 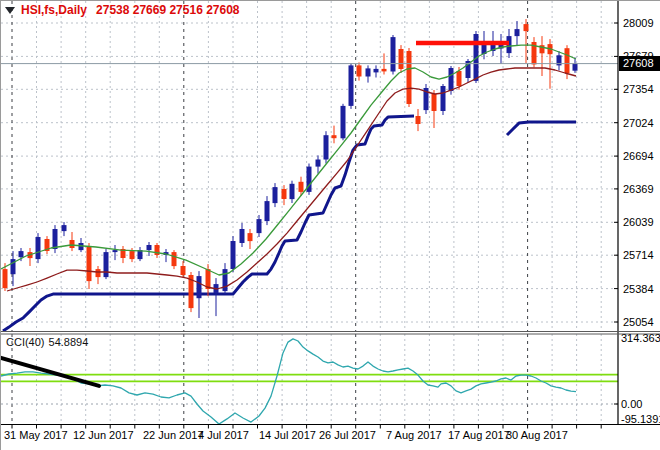 What do you see at coordinates (638, 156) in the screenshot?
I see `price-axis-label: 26694` at bounding box center [638, 156].